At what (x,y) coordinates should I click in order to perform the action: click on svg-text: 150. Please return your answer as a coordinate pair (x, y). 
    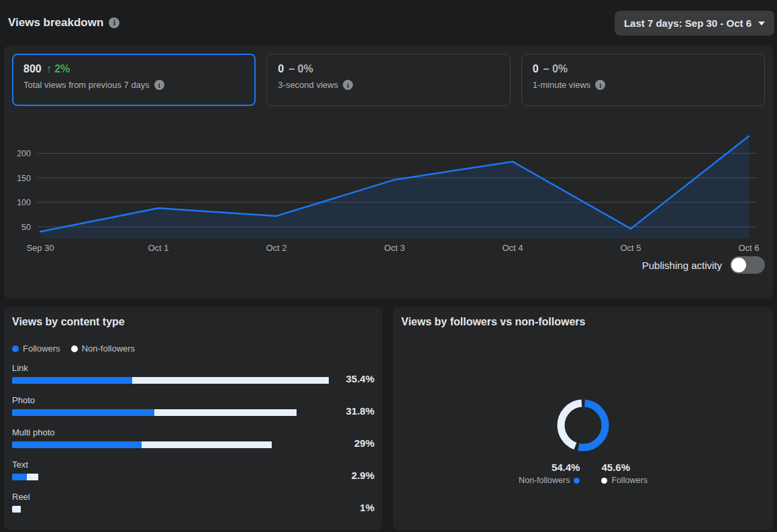
    Looking at the image, I should click on (24, 178).